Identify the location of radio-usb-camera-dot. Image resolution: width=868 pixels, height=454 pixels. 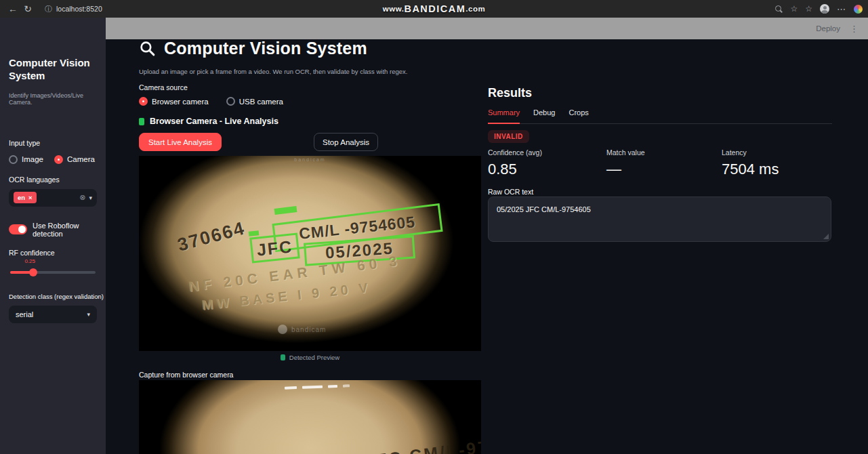
(230, 102).